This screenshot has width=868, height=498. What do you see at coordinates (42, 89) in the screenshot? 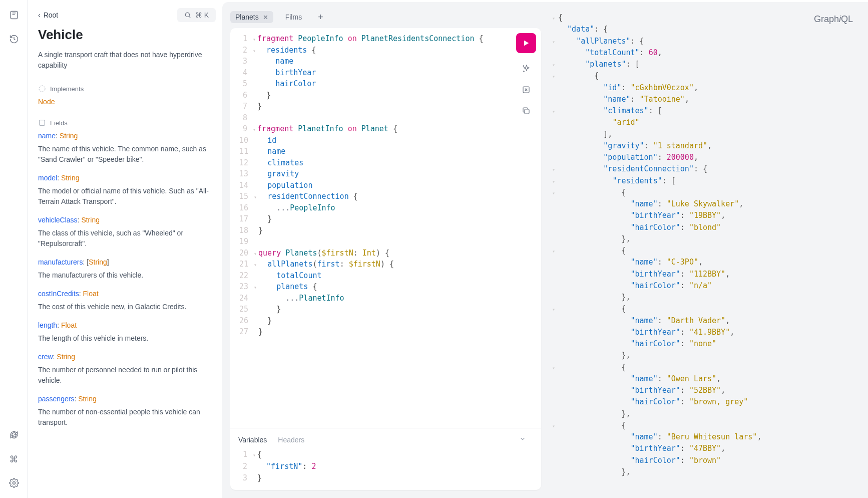
I see `implements-icon` at bounding box center [42, 89].